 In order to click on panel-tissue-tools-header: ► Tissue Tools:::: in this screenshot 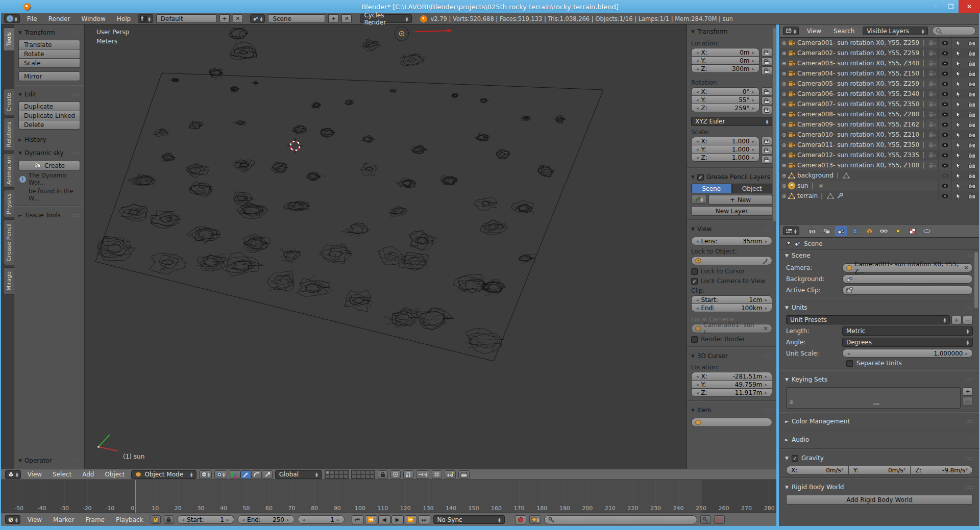, I will do `click(49, 215)`.